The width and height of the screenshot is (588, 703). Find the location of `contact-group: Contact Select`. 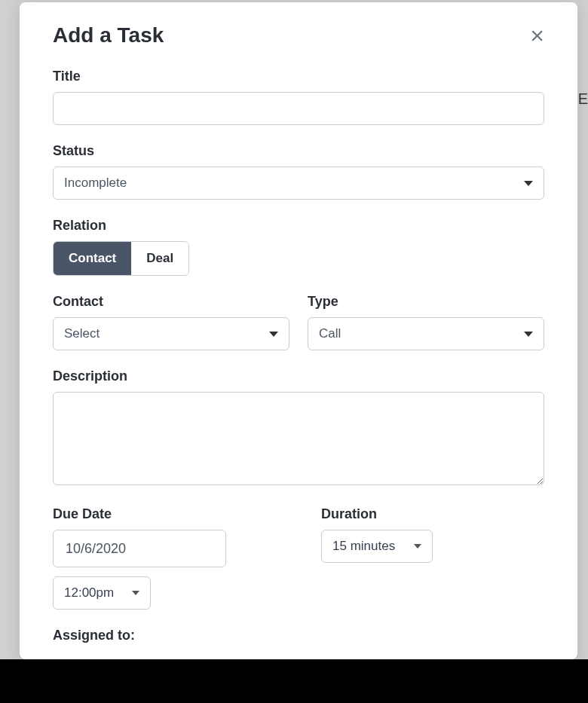

contact-group: Contact Select is located at coordinates (171, 322).